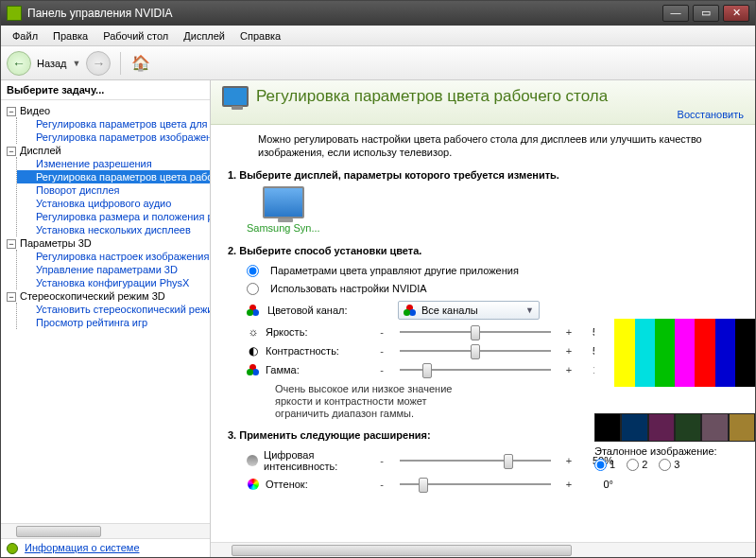  Describe the element at coordinates (253, 332) in the screenshot. I see `sun-icon: ☼` at that location.